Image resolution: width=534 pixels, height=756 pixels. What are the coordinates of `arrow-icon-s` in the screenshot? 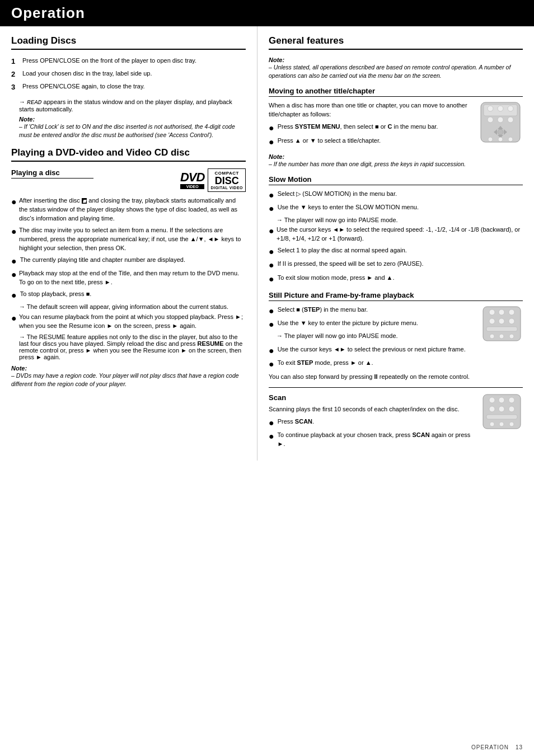 It's located at (280, 220).